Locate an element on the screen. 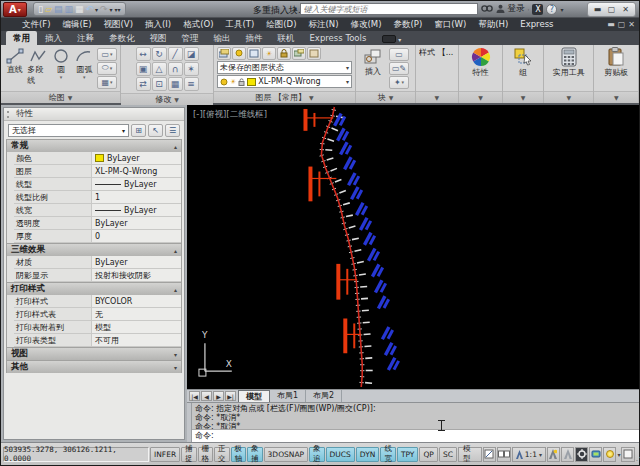 Image resolution: width=640 pixels, height=466 pixels. palette-section-header: 三维效果▴ is located at coordinates (94, 250).